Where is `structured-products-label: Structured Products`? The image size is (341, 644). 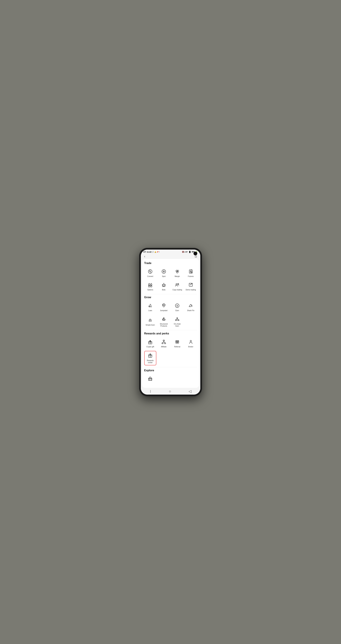 structured-products-label: Structured Products is located at coordinates (164, 325).